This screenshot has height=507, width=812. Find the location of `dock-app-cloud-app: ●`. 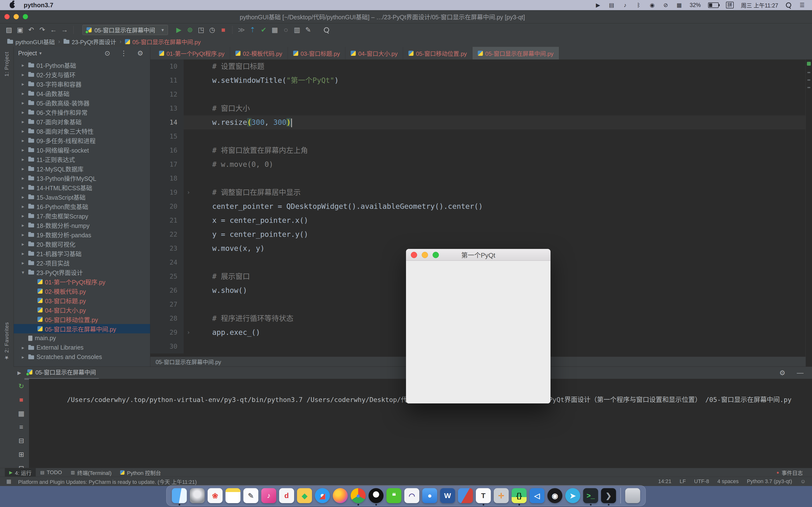

dock-app-cloud-app: ● is located at coordinates (429, 496).